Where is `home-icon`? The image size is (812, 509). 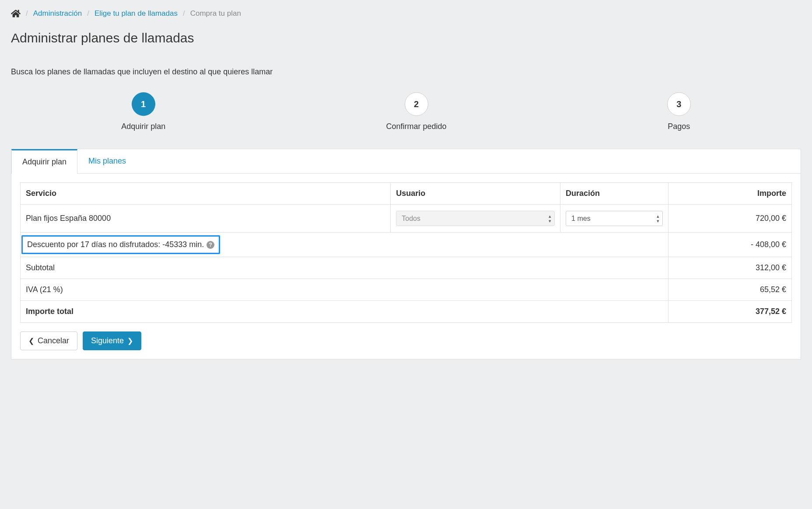 home-icon is located at coordinates (16, 14).